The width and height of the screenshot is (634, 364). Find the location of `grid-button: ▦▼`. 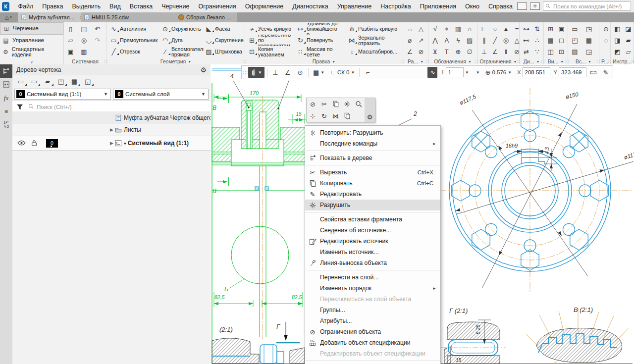

grid-button: ▦▼ is located at coordinates (319, 72).